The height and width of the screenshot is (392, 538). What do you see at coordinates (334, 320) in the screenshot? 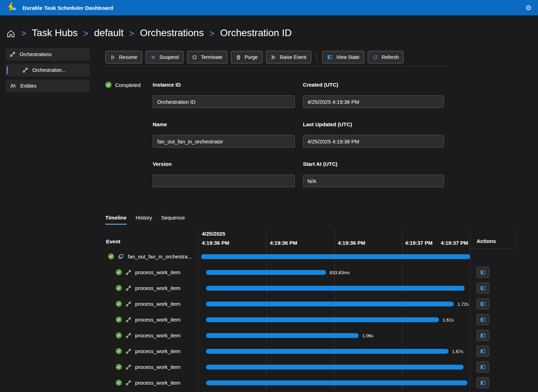
I see `timeline-chart-cell: 1.61s` at bounding box center [334, 320].